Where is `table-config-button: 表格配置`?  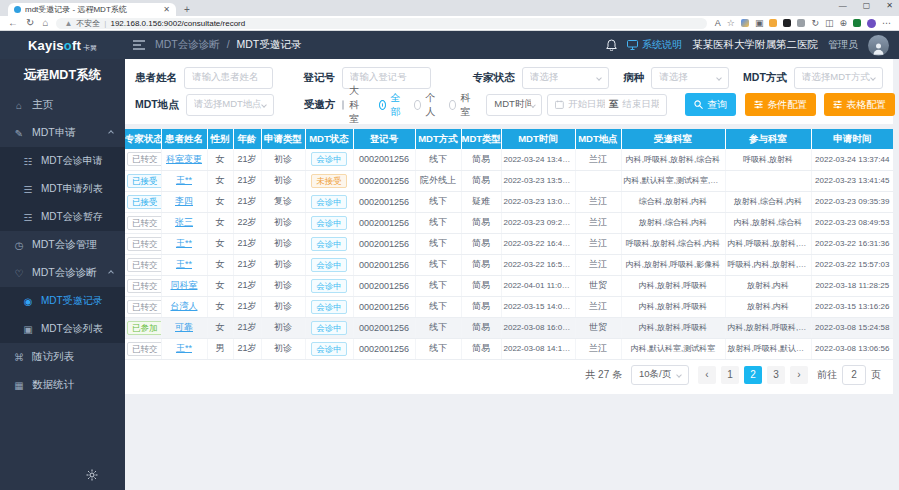 table-config-button: 表格配置 is located at coordinates (860, 104).